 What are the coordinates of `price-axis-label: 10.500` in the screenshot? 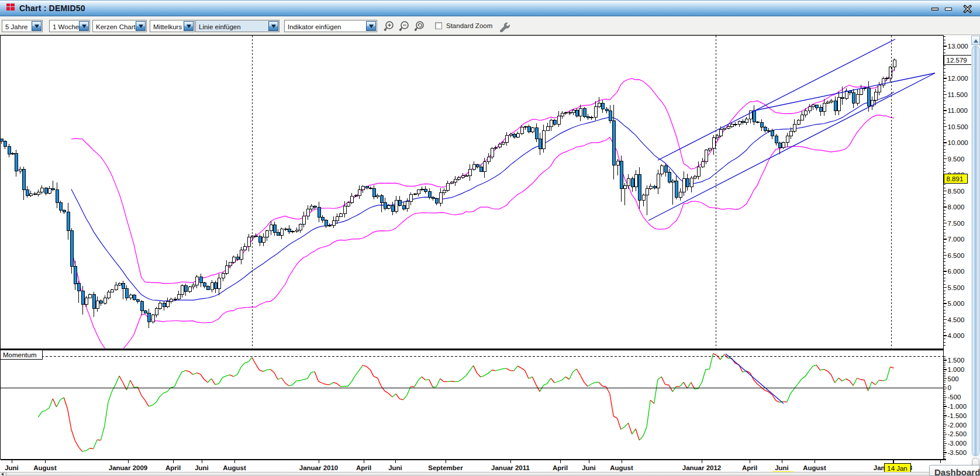 It's located at (958, 127).